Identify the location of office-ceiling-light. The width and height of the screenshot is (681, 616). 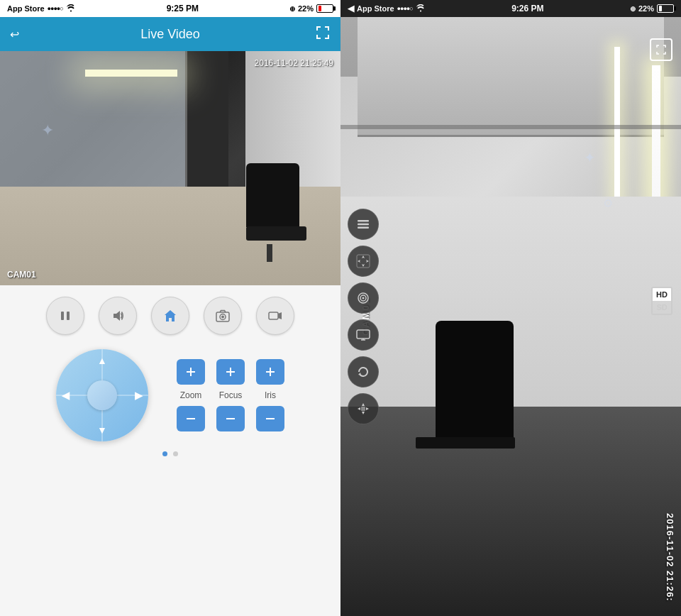
(131, 73).